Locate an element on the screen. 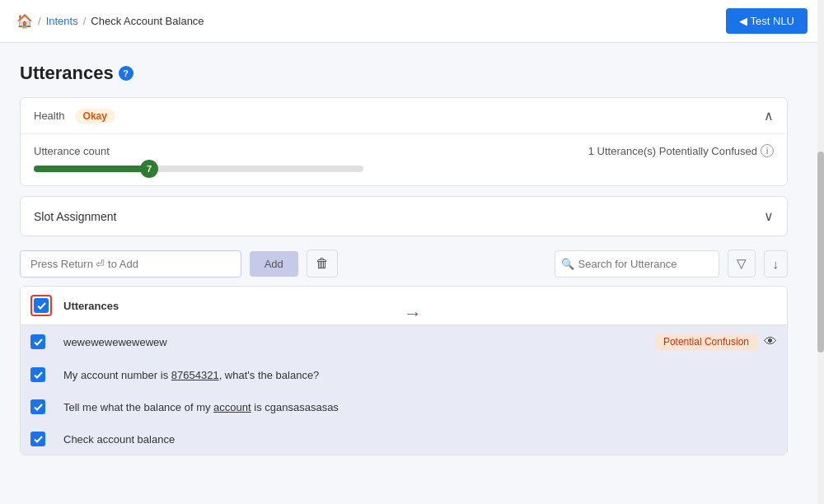 Image resolution: width=824 pixels, height=504 pixels. home-icon: 🏠 is located at coordinates (25, 21).